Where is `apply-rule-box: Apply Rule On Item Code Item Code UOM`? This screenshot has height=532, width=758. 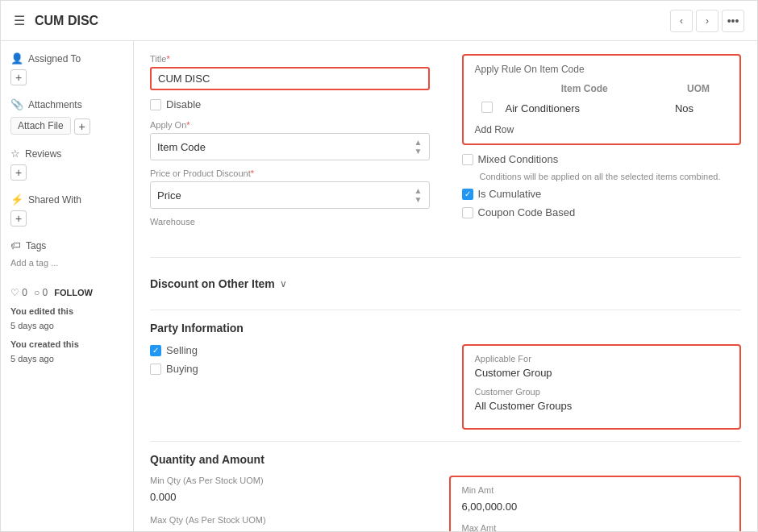 apply-rule-box: Apply Rule On Item Code Item Code UOM is located at coordinates (602, 100).